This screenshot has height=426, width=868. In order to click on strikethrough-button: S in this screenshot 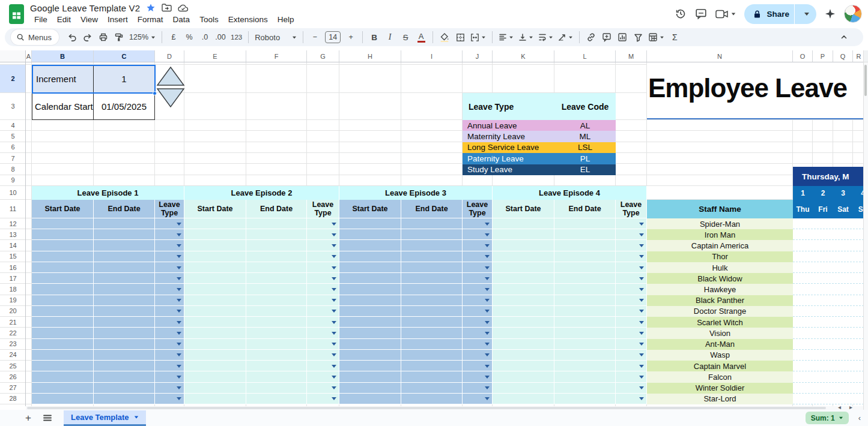, I will do `click(405, 37)`.